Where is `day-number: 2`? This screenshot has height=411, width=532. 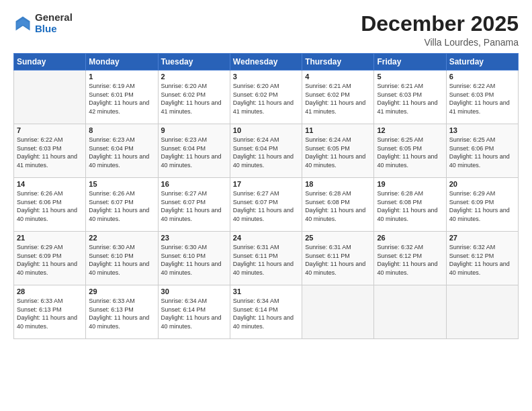 day-number: 2 is located at coordinates (194, 77).